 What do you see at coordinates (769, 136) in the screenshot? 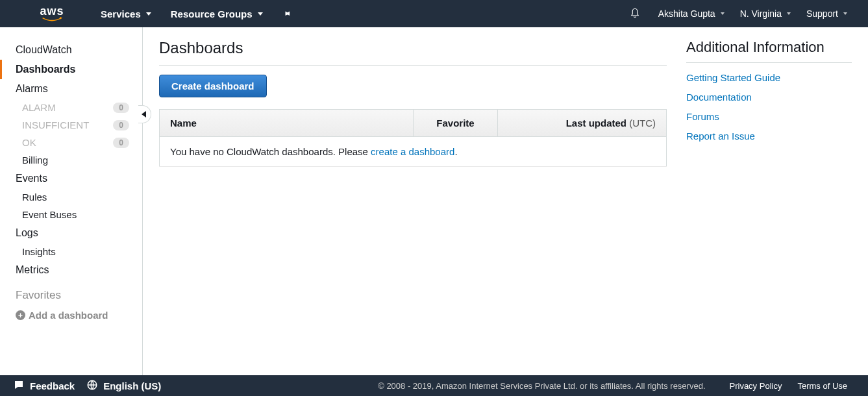
I see `link-report-issue: Report an Issue` at bounding box center [769, 136].